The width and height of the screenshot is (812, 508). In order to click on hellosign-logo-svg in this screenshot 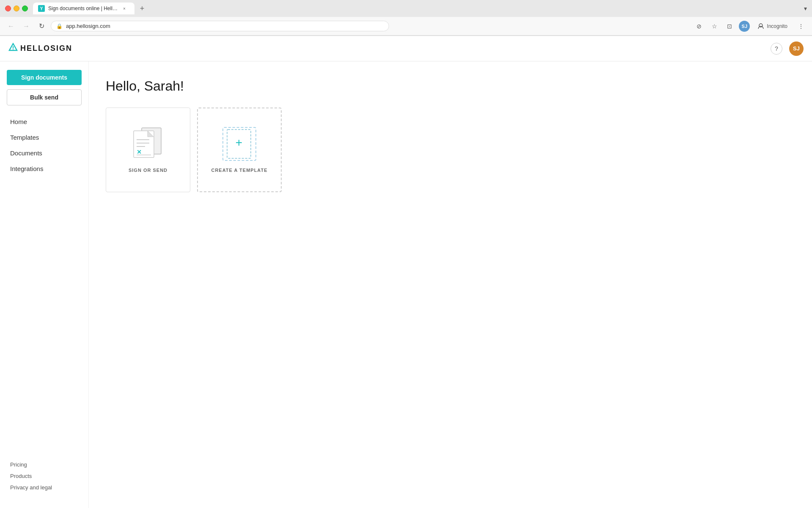, I will do `click(13, 47)`.